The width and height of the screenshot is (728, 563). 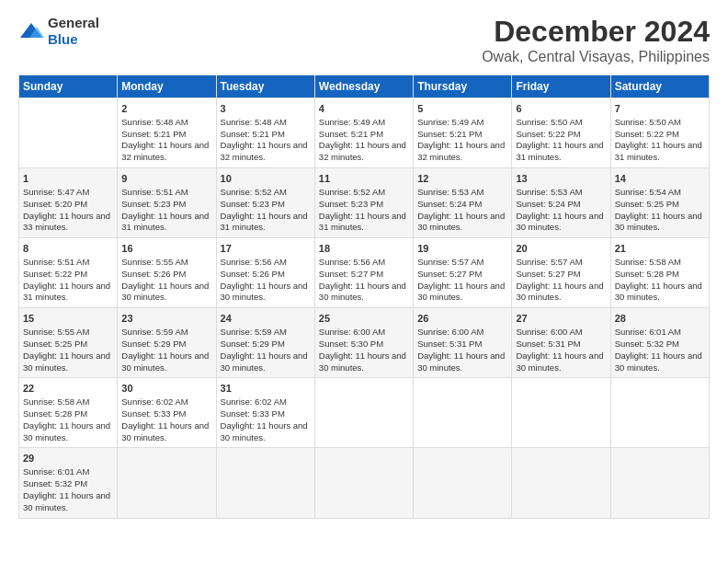 What do you see at coordinates (660, 343) in the screenshot?
I see `cell-4-7: 28Sunrise: 6:01 AMSunset: 5:32 PMDayligh…` at bounding box center [660, 343].